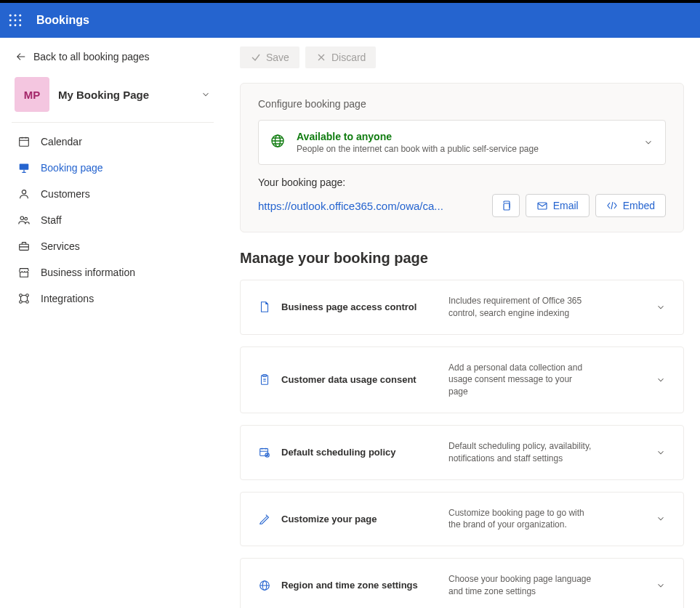  What do you see at coordinates (265, 307) in the screenshot?
I see `document-icon` at bounding box center [265, 307].